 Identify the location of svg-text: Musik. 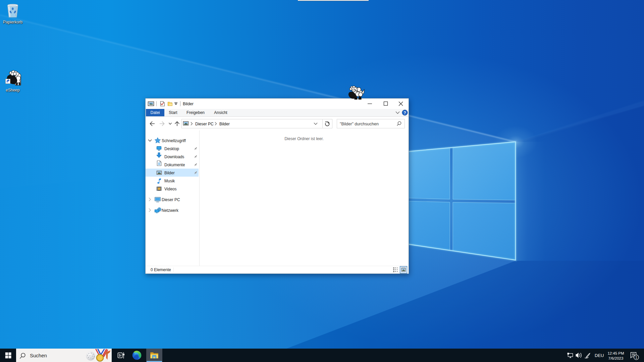
(170, 181).